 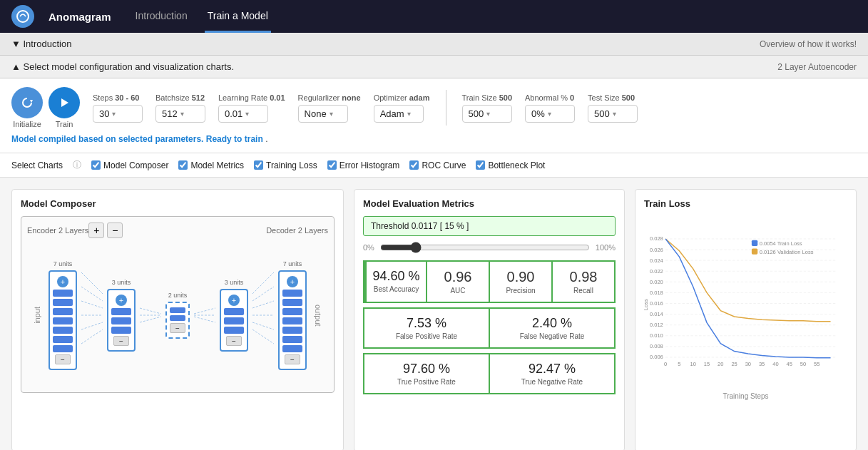 What do you see at coordinates (427, 374) in the screenshot?
I see `tpr-cell: 97.60 % True Positive Rate` at bounding box center [427, 374].